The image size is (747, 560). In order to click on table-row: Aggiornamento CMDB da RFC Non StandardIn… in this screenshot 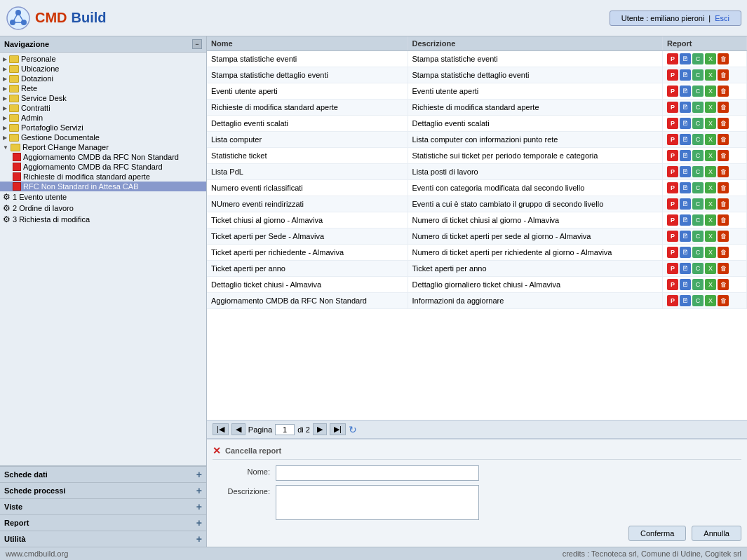, I will do `click(477, 301)`.